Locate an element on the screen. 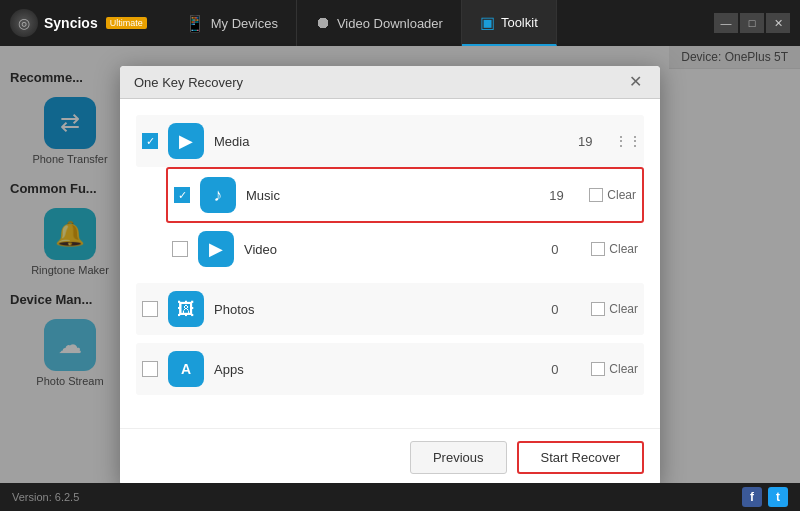 The image size is (800, 511). modal-header: One Key Recovery ✕ is located at coordinates (390, 82).